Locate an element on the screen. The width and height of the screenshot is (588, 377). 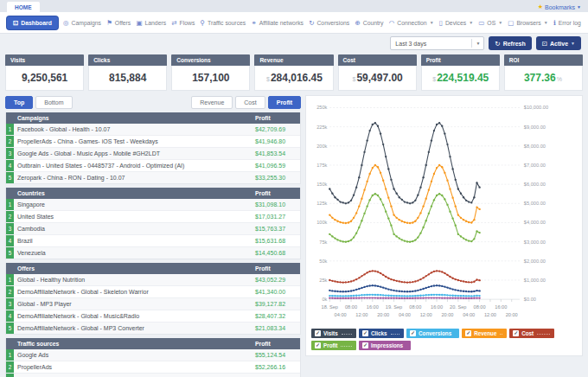
svg-text: 125k is located at coordinates (322, 203).